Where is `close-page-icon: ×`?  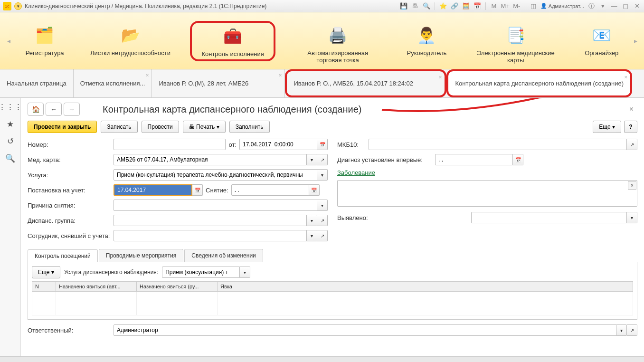 close-page-icon: × is located at coordinates (632, 109).